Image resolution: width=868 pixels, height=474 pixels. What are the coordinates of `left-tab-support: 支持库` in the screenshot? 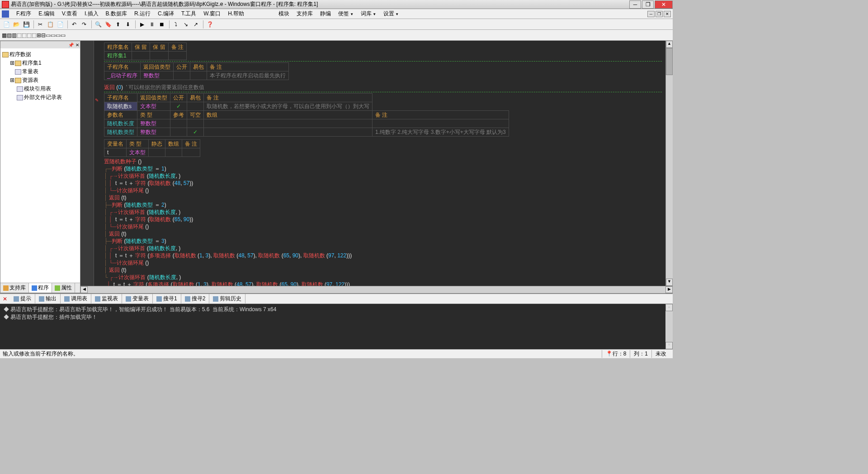 It's located at (14, 288).